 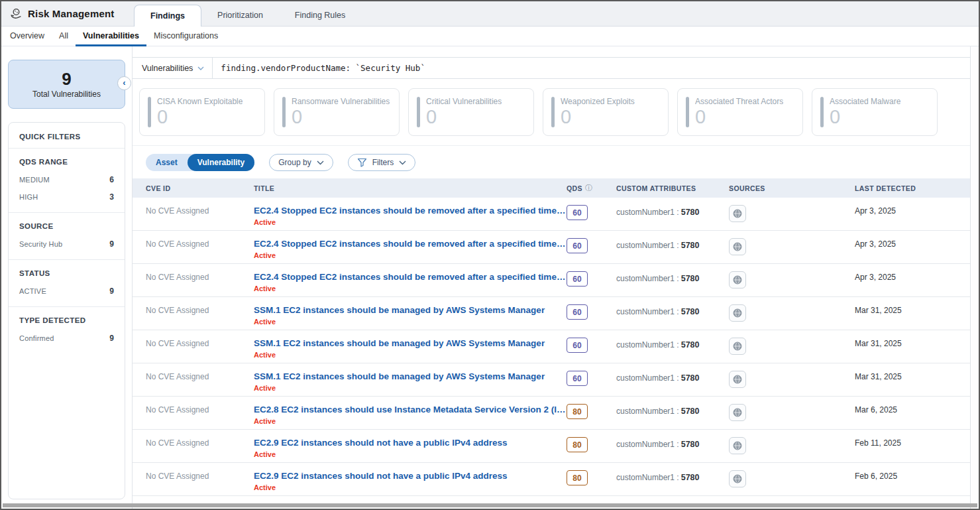 What do you see at coordinates (382, 162) in the screenshot?
I see `filters-button: Filters` at bounding box center [382, 162].